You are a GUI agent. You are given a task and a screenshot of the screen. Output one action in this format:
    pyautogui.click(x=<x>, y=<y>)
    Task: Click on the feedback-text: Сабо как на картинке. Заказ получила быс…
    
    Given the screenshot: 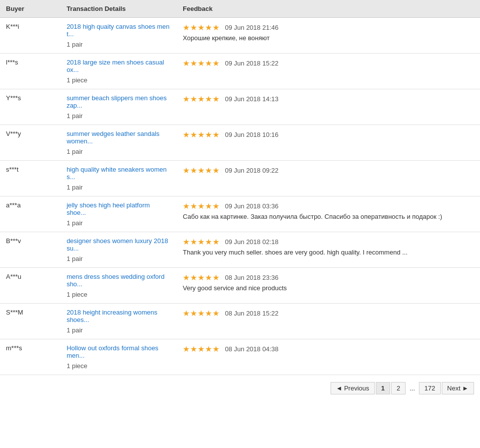 What is the action you would take?
    pyautogui.click(x=329, y=216)
    